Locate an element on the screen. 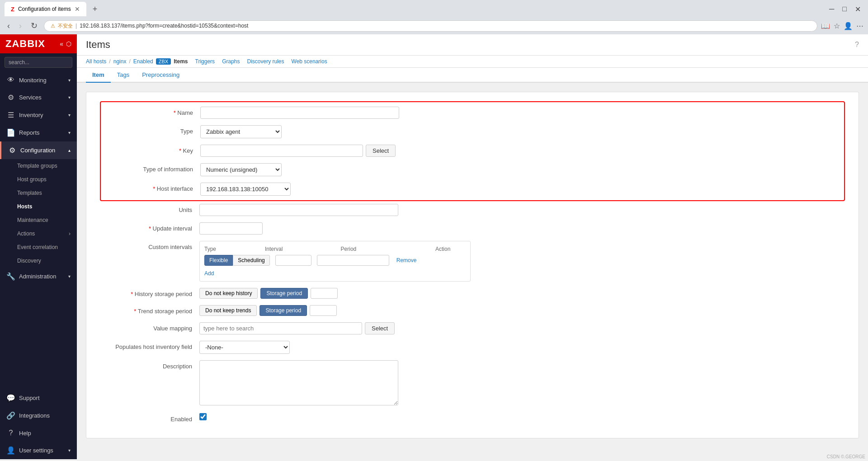 Image resolution: width=868 pixels, height=461 pixels. breadcrumb-zbx-badge: ZBX is located at coordinates (164, 61).